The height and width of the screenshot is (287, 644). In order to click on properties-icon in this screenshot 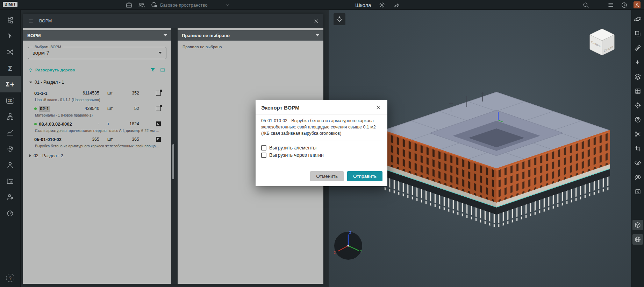, I will do `click(638, 120)`.